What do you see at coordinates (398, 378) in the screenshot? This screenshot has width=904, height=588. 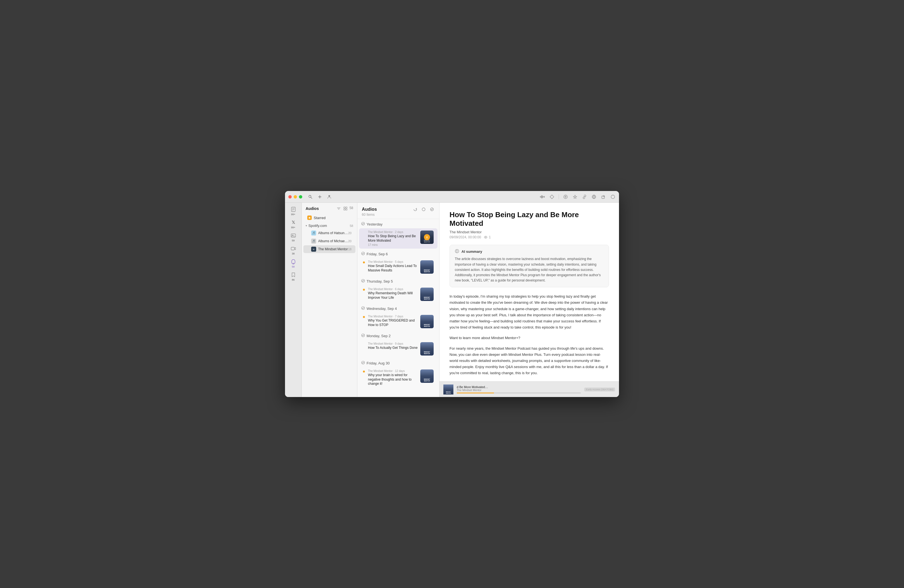 I see `episode-item-6: The Mindset Mentor · 12 days Why your br…` at bounding box center [398, 378].